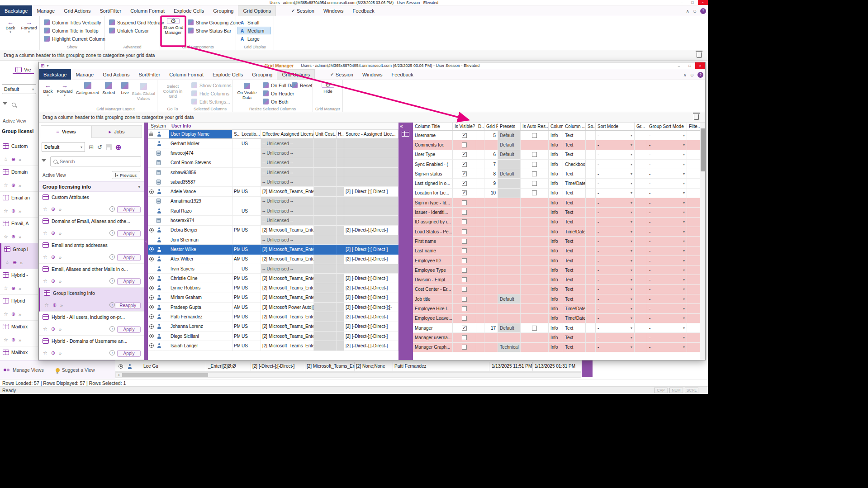  Describe the element at coordinates (254, 31) in the screenshot. I see `display-size-option: A Medium` at that location.